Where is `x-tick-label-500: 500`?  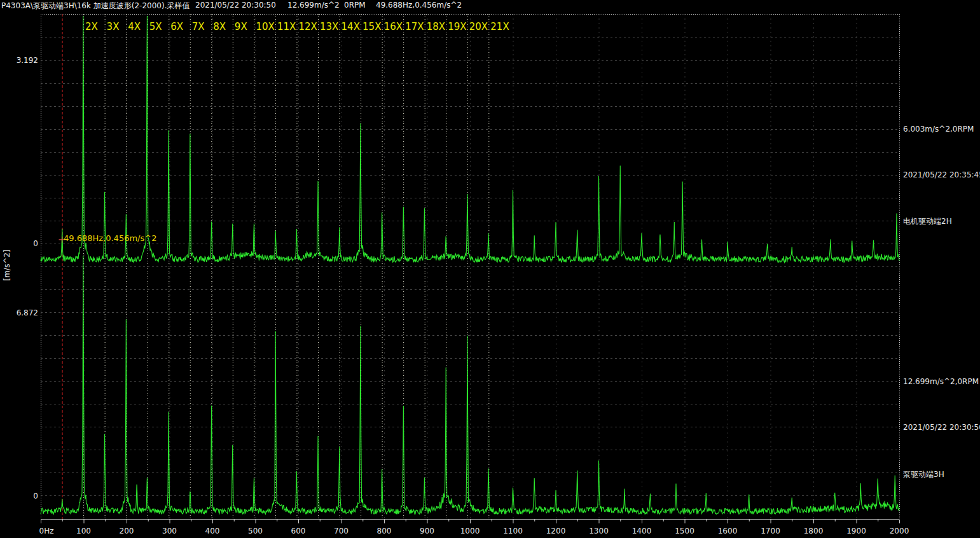
x-tick-label-500: 500 is located at coordinates (256, 531).